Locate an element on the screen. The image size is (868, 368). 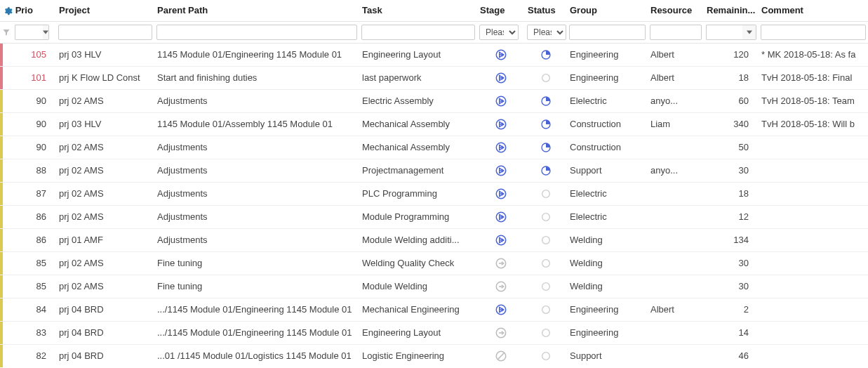
table-row: 87prj 02 AMSAdjustmentsPLC ProgrammingEl… is located at coordinates (434, 194).